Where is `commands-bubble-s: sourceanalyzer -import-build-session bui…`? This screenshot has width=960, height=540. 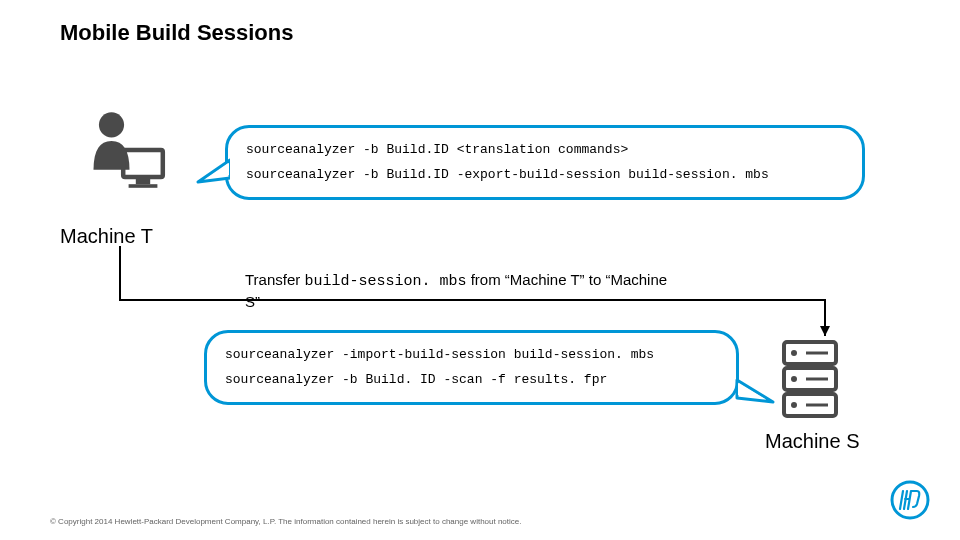
commands-bubble-s: sourceanalyzer -import-build-session bui… is located at coordinates (472, 368).